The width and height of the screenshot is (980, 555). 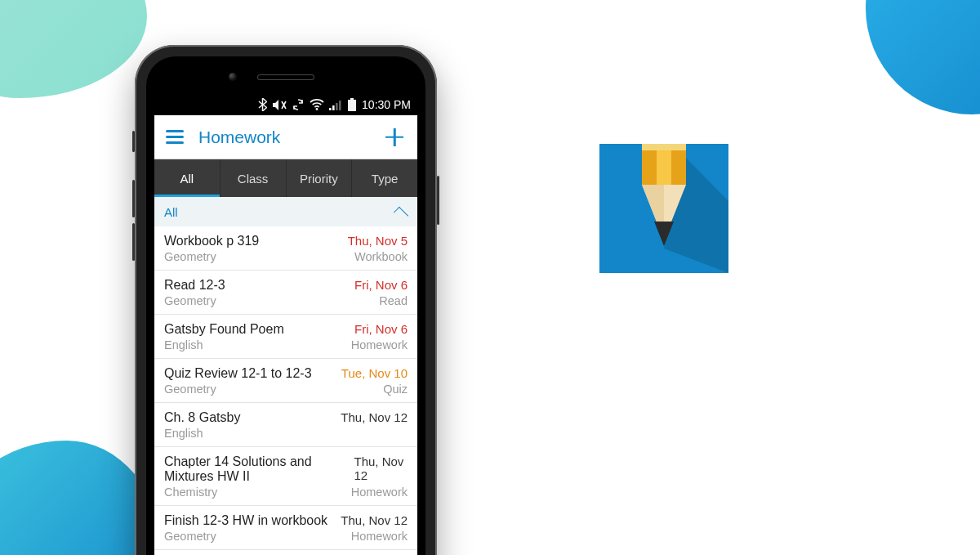 What do you see at coordinates (286, 528) in the screenshot?
I see `list-item: Finish 12-3 HW in workbook Thu, Nov 12 G…` at bounding box center [286, 528].